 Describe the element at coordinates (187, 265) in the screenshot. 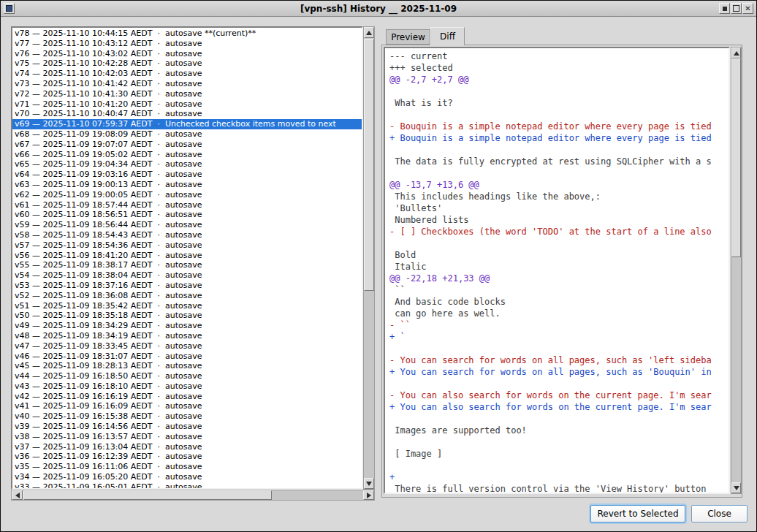

I see `history-list-item: v55 — 2025-11-09 18:38:17 AEDT · autosav…` at that location.